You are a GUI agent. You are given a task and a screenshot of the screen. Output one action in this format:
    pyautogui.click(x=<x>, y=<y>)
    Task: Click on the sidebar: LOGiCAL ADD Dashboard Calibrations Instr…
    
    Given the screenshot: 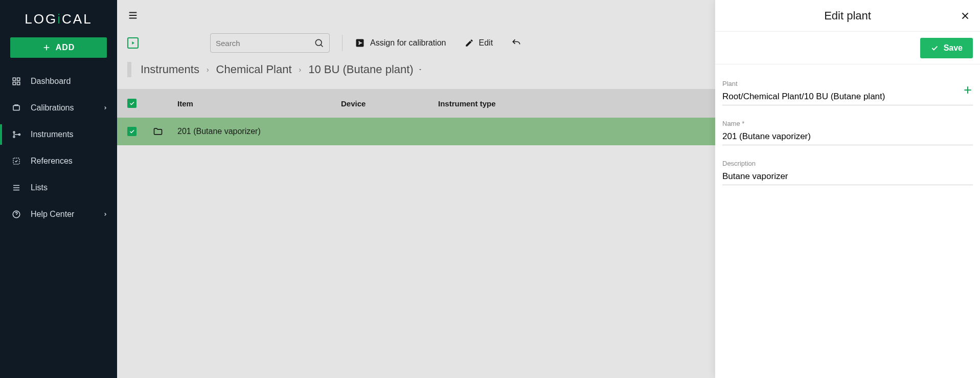 What is the action you would take?
    pyautogui.click(x=58, y=189)
    